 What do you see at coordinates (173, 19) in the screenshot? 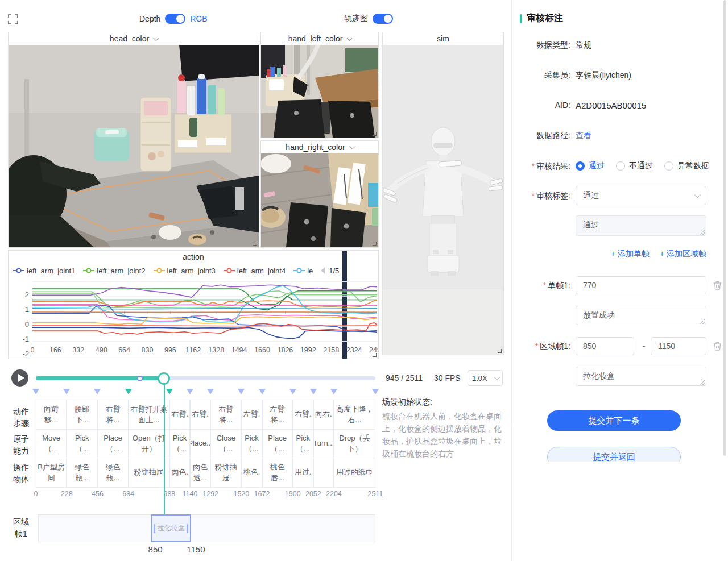
I see `depth-rgb-toggle-group: Depth RGB` at bounding box center [173, 19].